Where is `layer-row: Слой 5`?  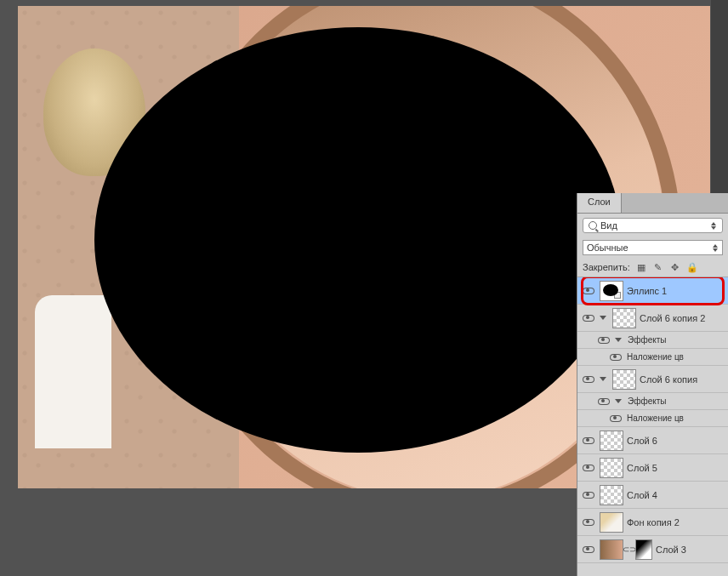 layer-row: Слой 5 is located at coordinates (653, 468).